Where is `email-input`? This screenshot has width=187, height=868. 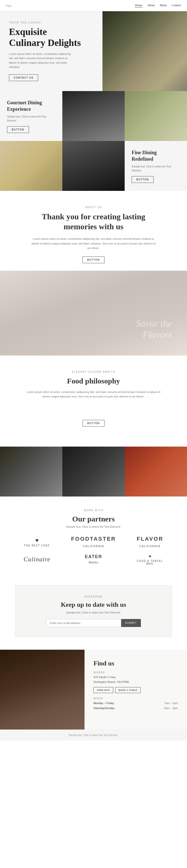 email-input is located at coordinates (84, 623).